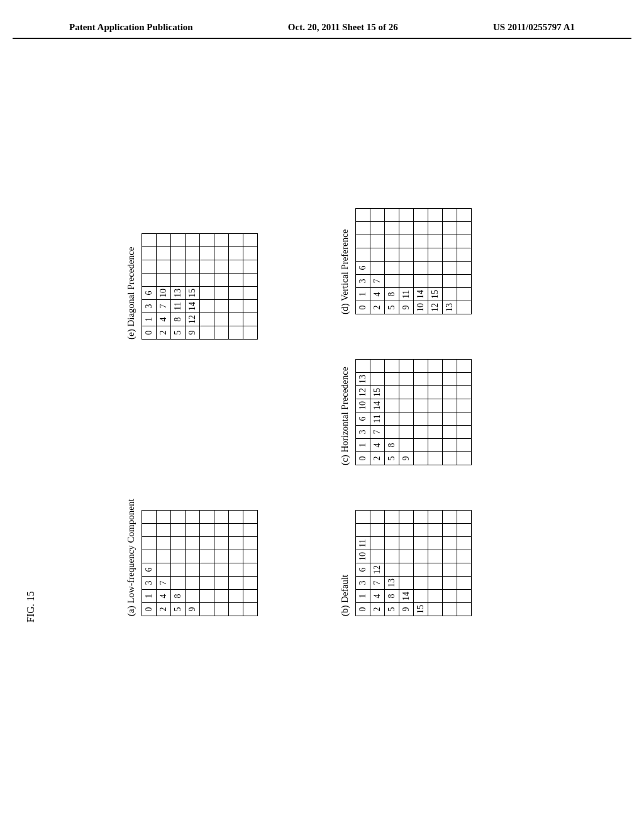 The width and height of the screenshot is (644, 830). Describe the element at coordinates (406, 610) in the screenshot. I see `grid-cell: 9` at that location.